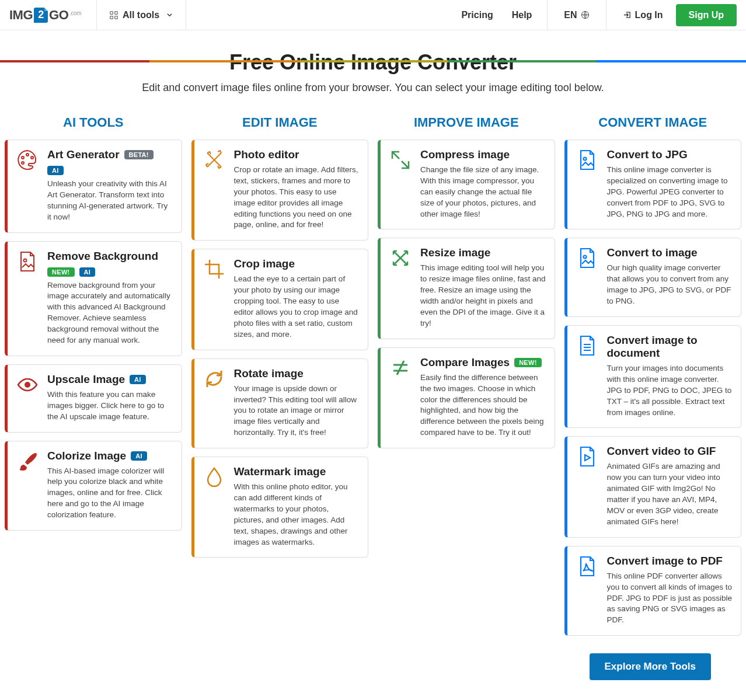  What do you see at coordinates (465, 363) in the screenshot?
I see `card-title: Compare Images` at bounding box center [465, 363].